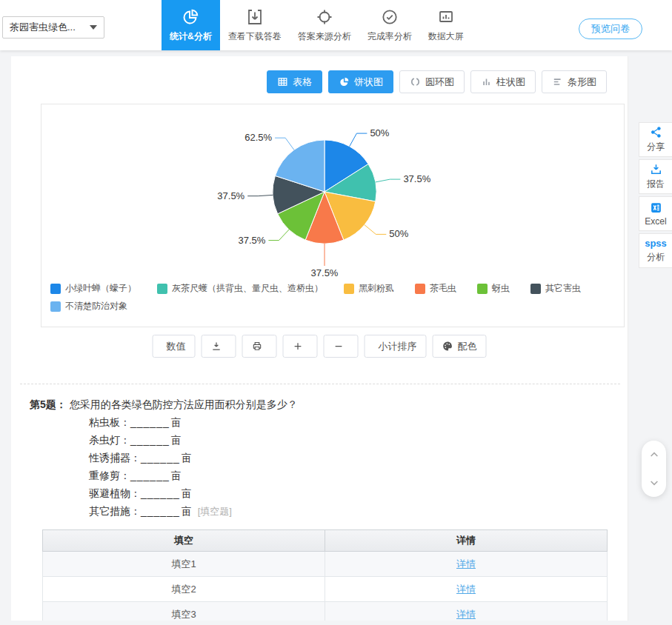  What do you see at coordinates (325, 575) in the screenshot?
I see `fill-blank-table: 填空 详情 填空1 详情 填空2 详情 填空3 详情` at bounding box center [325, 575].